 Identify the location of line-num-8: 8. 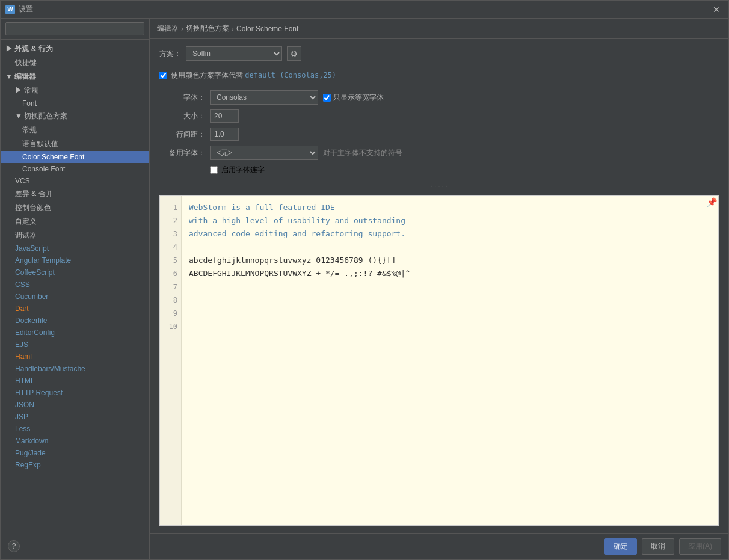
(171, 300).